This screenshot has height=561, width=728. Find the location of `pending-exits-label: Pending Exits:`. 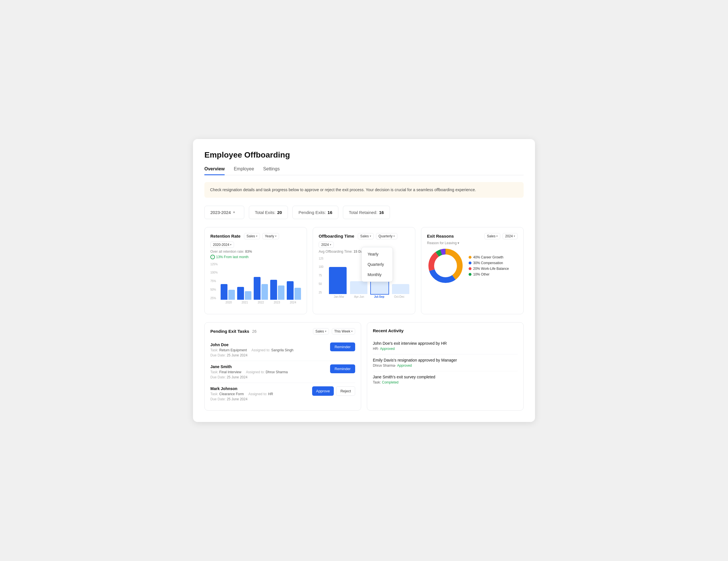

pending-exits-label: Pending Exits: is located at coordinates (312, 213).